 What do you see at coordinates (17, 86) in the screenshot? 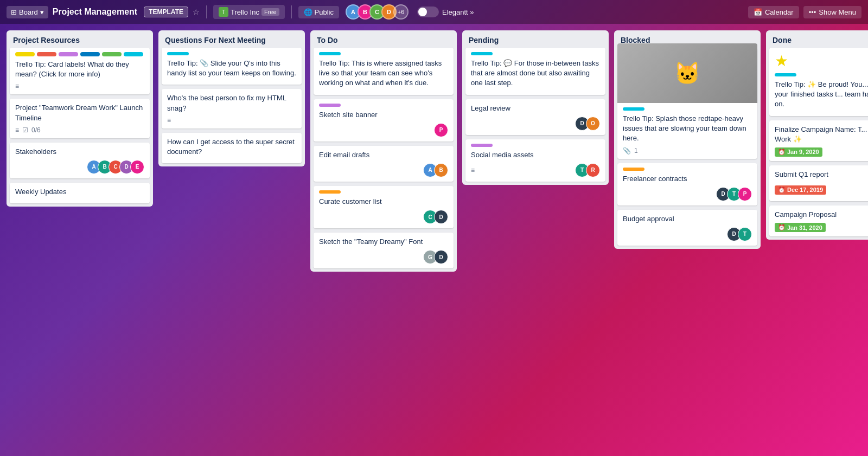
I see `menu-icon: ≡` at bounding box center [17, 86].